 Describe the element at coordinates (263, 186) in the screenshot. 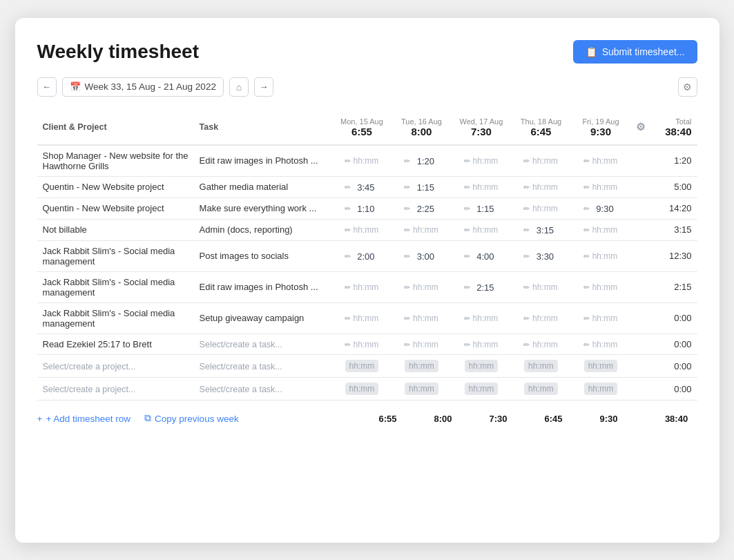

I see `task-cell: Gather media material` at that location.